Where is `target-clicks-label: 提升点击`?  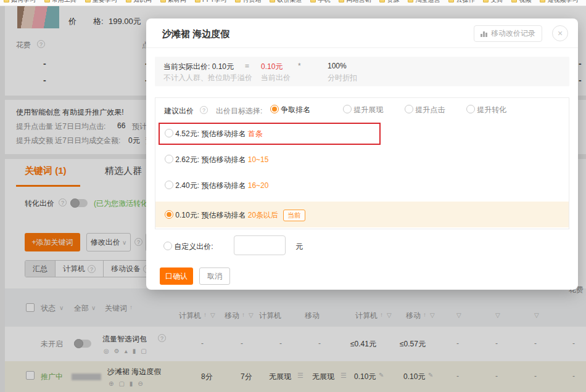
target-clicks-label: 提升点击 is located at coordinates (430, 110).